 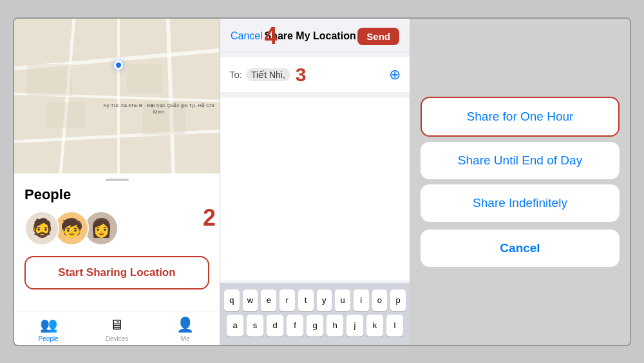 What do you see at coordinates (101, 228) in the screenshot?
I see `avatar-3: 👩` at bounding box center [101, 228].